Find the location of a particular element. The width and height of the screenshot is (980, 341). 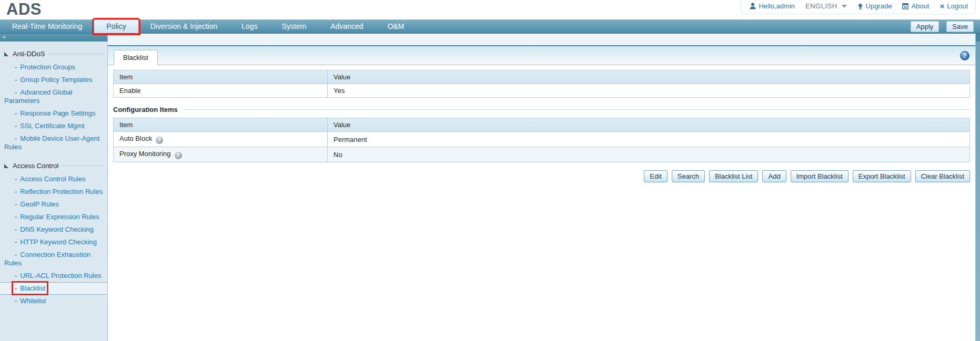

sidebar-item-access-control-rules: -Access Control Rules is located at coordinates (54, 179).